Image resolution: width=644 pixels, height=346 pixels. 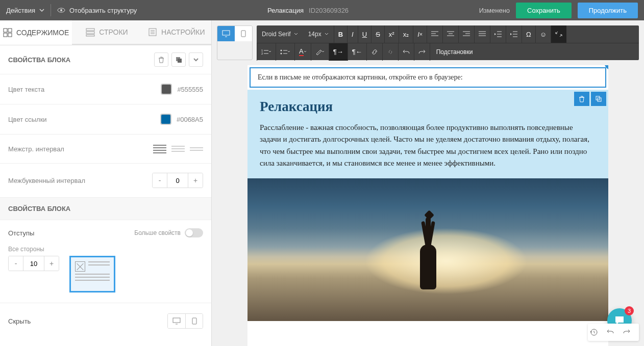 What do you see at coordinates (559, 34) in the screenshot?
I see `collapse-icon` at bounding box center [559, 34].